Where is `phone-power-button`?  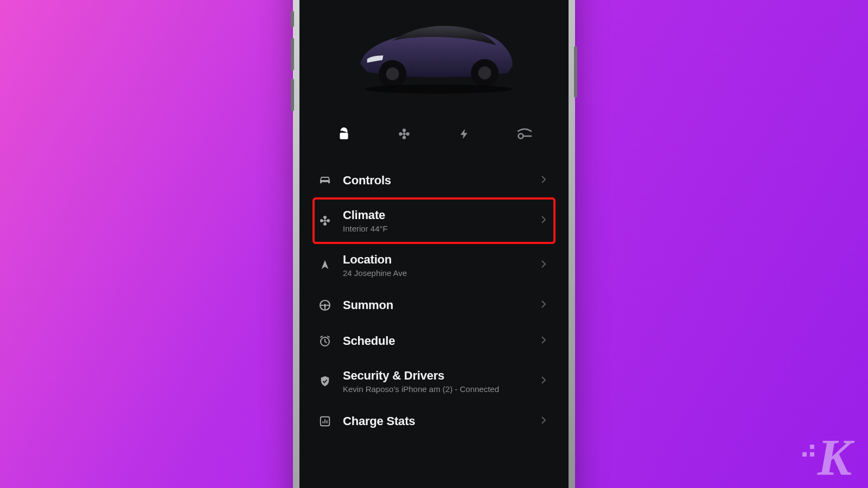
phone-power-button is located at coordinates (576, 72).